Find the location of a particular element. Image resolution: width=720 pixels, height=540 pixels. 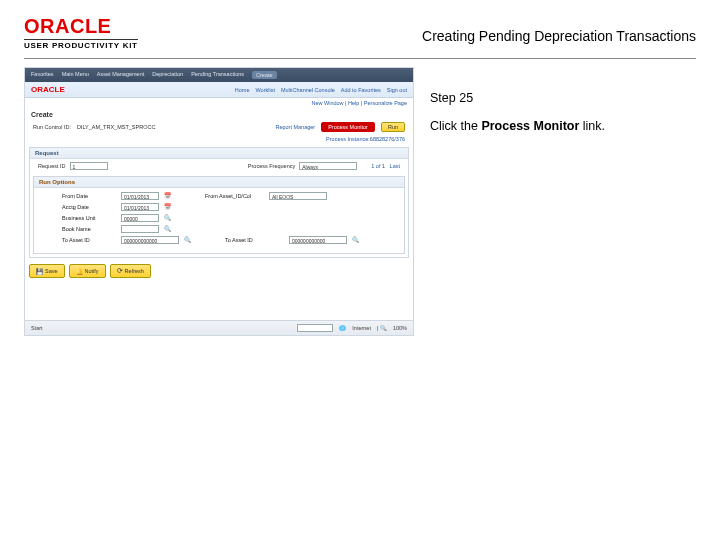

refresh-icon is located at coordinates (120, 271).